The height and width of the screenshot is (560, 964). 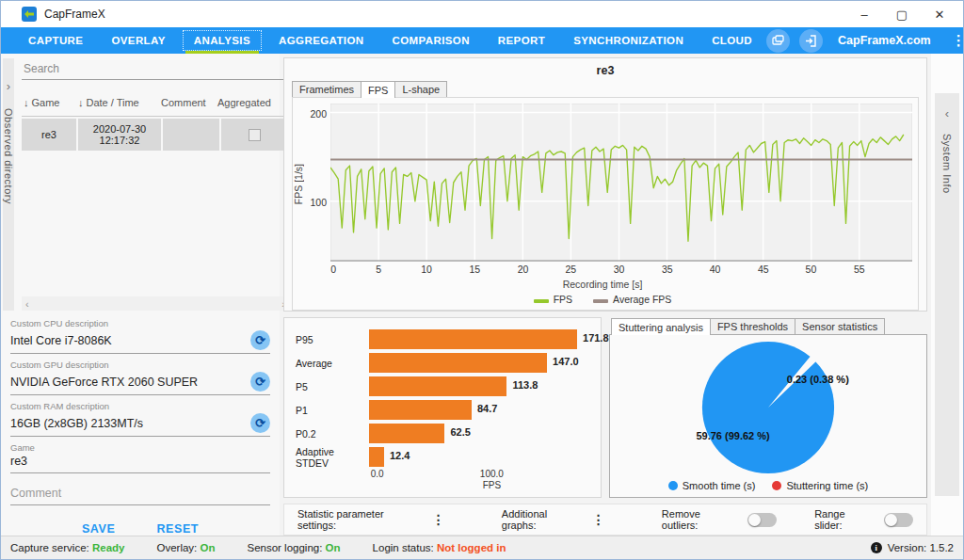 What do you see at coordinates (661, 327) in the screenshot?
I see `tab-stuttering-analysis: Stuttering analysis` at bounding box center [661, 327].